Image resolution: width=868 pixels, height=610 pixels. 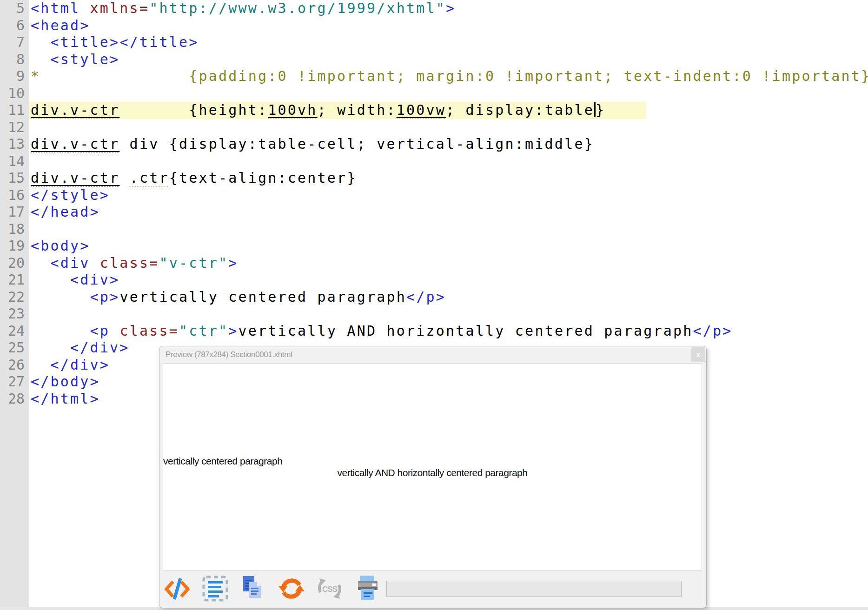 I want to click on code-line-text: <p class="ctr">vertically AND horizontal…, so click(x=448, y=331).